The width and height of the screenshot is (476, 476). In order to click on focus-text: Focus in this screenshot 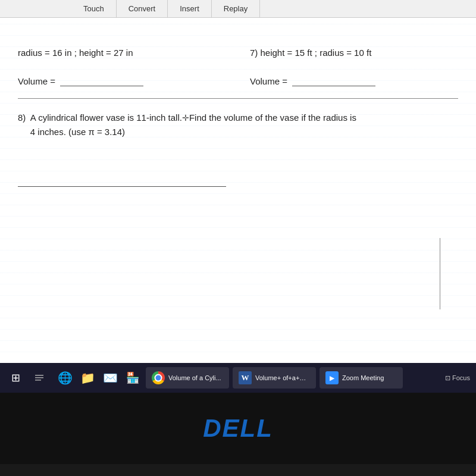, I will do `click(461, 378)`.